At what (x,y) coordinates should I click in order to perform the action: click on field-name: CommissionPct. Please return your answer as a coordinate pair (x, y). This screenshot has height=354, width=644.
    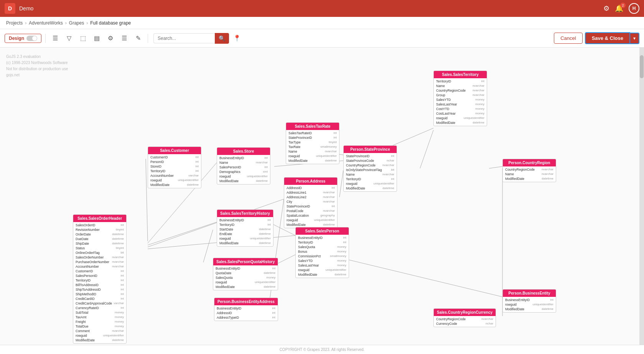
    Looking at the image, I should click on (309, 256).